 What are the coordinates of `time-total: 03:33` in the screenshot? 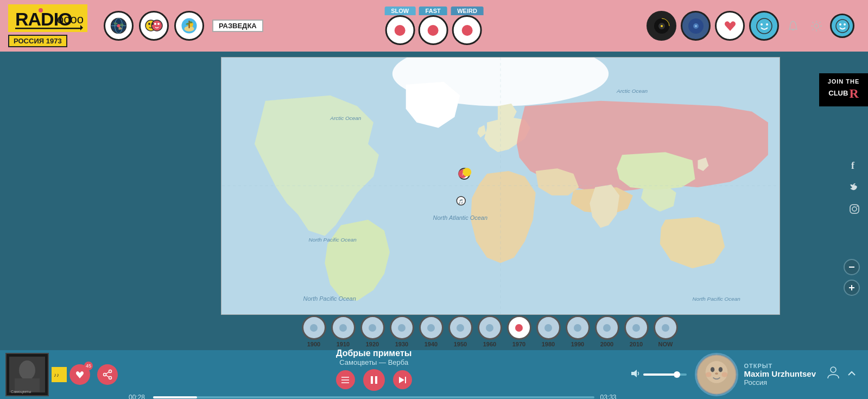 It's located at (609, 396).